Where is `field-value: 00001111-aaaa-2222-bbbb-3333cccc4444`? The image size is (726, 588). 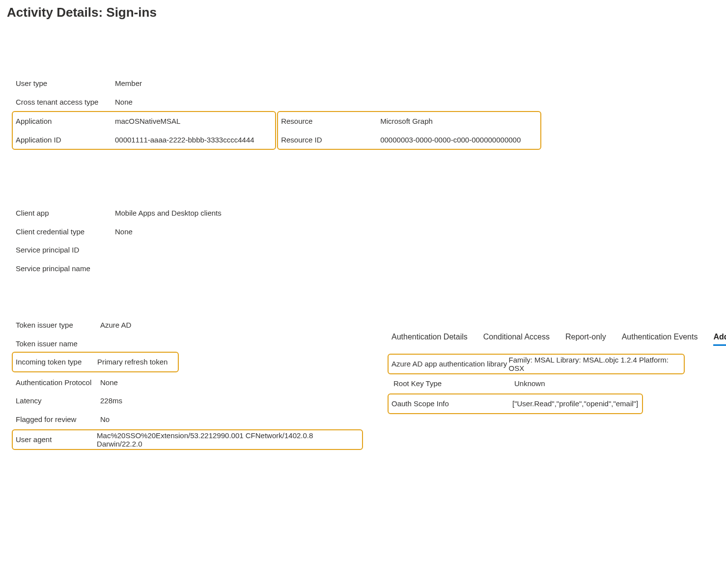 field-value: 00001111-aaaa-2222-bbbb-3333cccc4444 is located at coordinates (185, 140).